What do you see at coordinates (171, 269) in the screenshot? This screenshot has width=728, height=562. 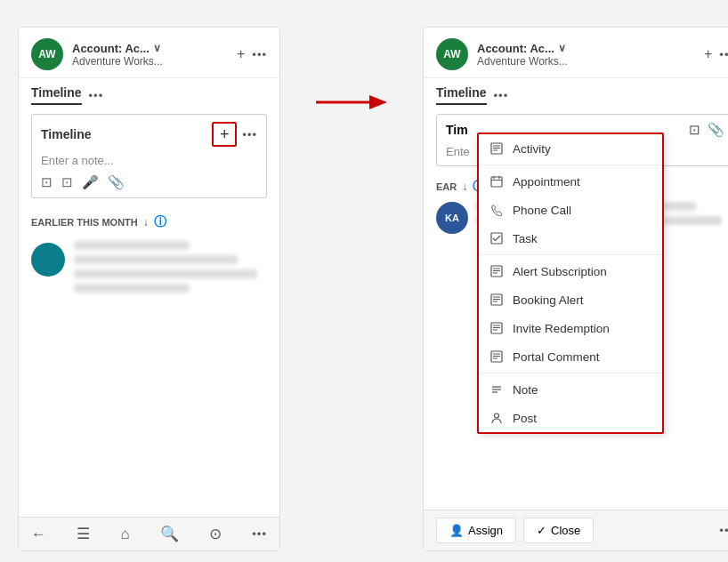 I see `left-blurred-lines` at bounding box center [171, 269].